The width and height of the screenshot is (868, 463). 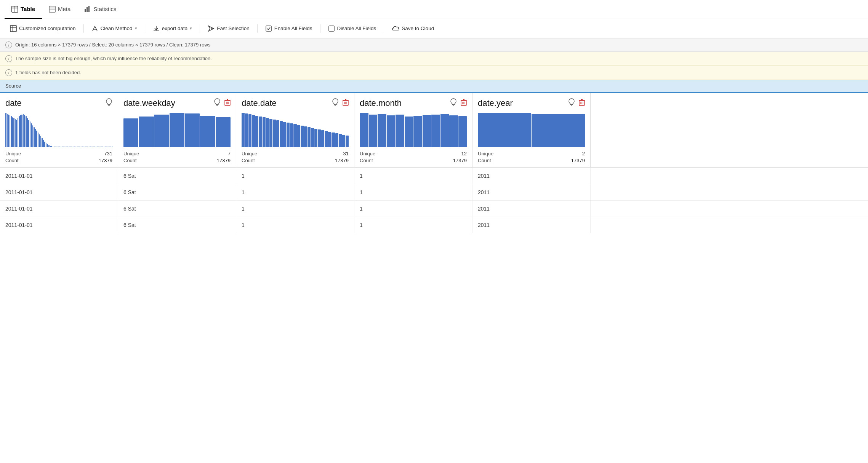 I want to click on clean-method-label: Clean Method, so click(x=117, y=28).